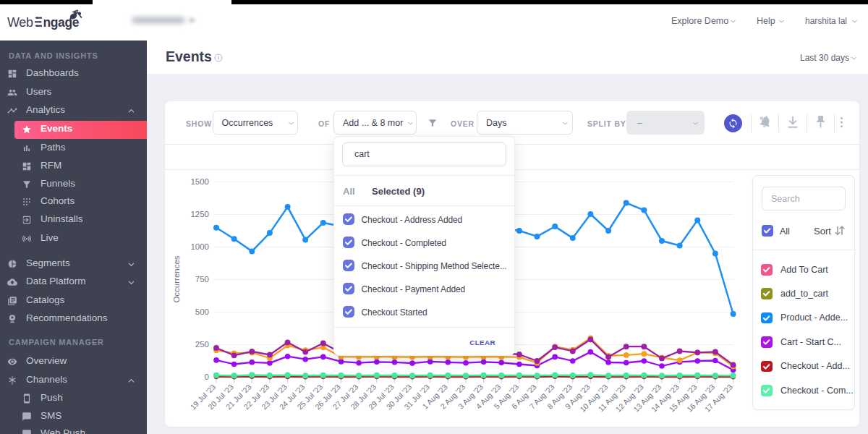  I want to click on svg-text: 0, so click(207, 377).